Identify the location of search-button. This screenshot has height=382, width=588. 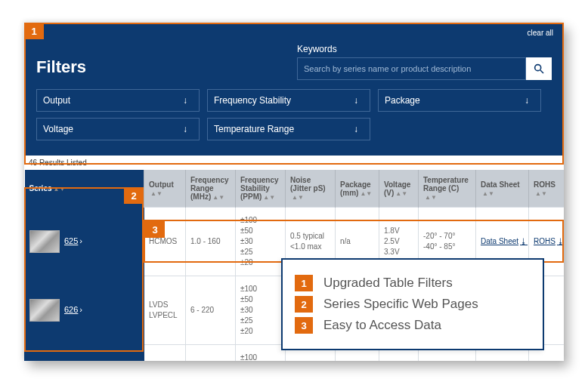
(539, 69).